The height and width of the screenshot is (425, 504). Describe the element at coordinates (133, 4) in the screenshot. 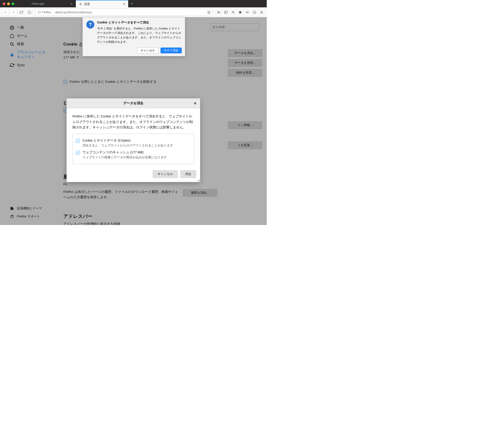

I see `title-bar: OneLogin × 設定 × +` at that location.